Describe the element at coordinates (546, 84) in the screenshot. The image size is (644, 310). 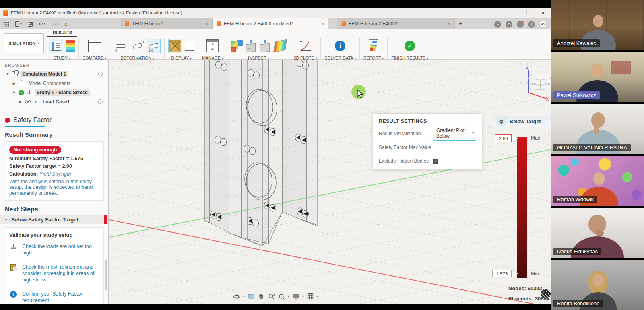
I see `viewcube-right-face: RIGHT` at that location.